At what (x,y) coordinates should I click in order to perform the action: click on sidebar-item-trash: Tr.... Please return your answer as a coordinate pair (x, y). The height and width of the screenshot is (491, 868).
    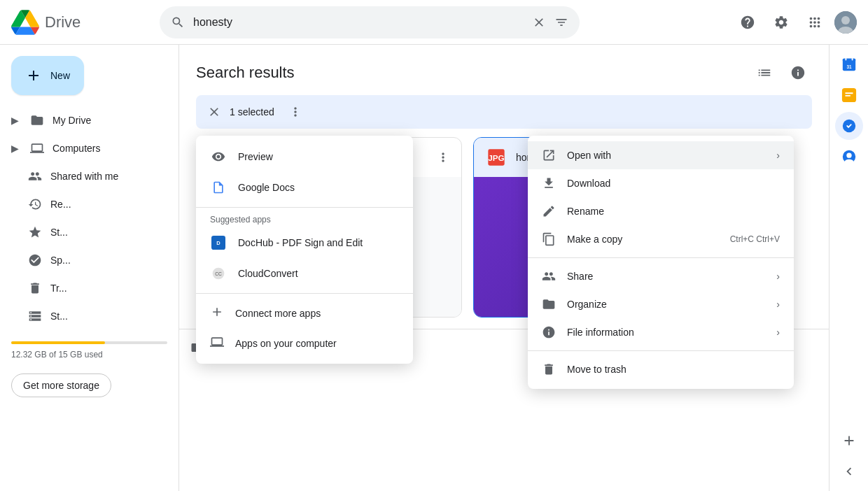
    Looking at the image, I should click on (87, 288).